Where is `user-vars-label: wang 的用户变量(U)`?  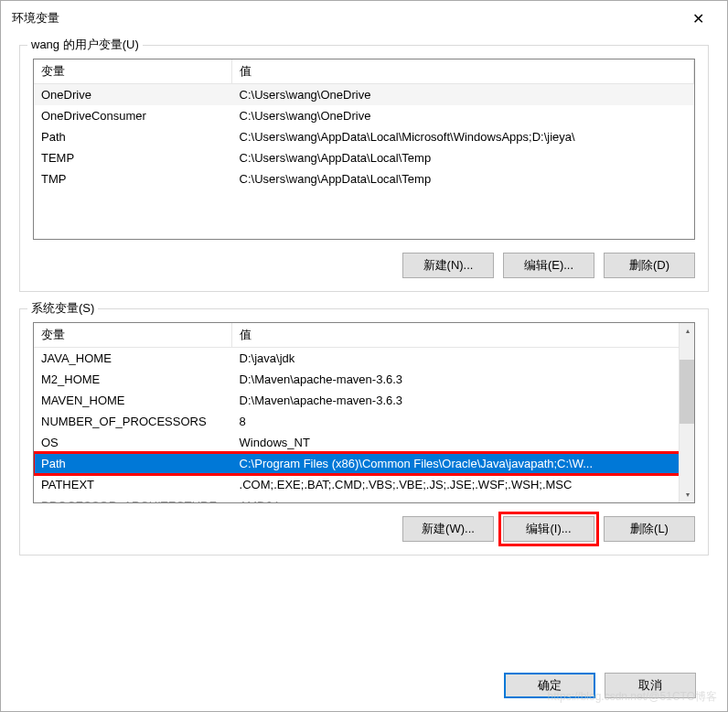 user-vars-label: wang 的用户变量(U) is located at coordinates (85, 45).